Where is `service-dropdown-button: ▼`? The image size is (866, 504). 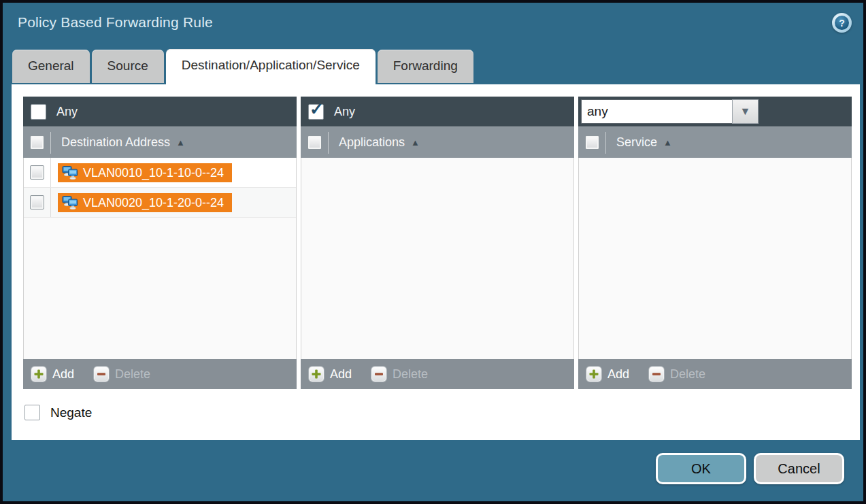 service-dropdown-button: ▼ is located at coordinates (746, 112).